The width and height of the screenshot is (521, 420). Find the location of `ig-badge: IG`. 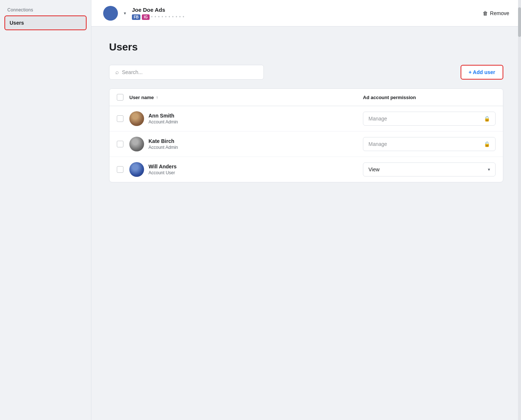

ig-badge: IG is located at coordinates (146, 17).